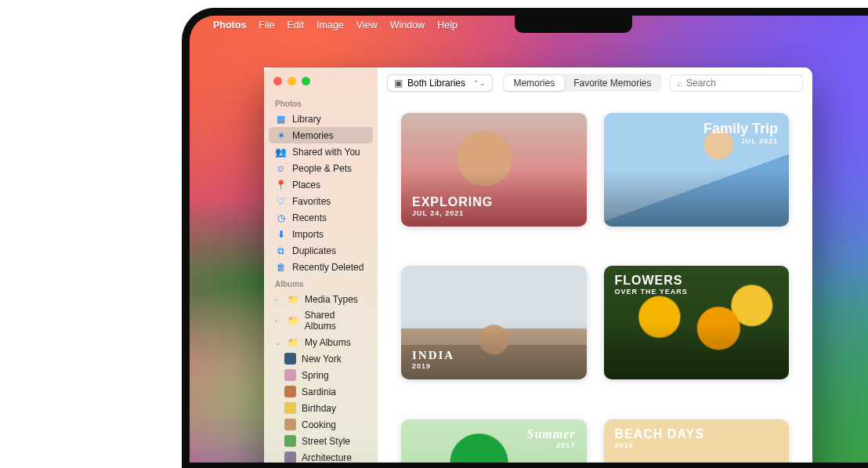  What do you see at coordinates (326, 441) in the screenshot?
I see `album-label: Street Style` at bounding box center [326, 441].